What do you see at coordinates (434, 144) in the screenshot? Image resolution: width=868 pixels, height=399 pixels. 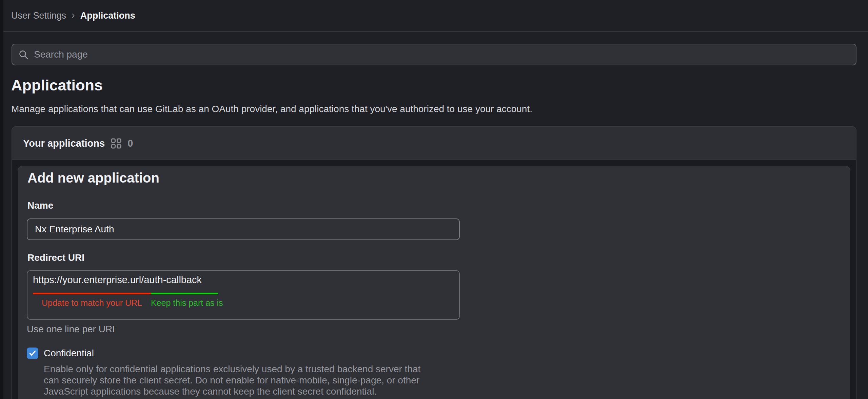 I see `your-applications-header: Your applications 0` at bounding box center [434, 144].